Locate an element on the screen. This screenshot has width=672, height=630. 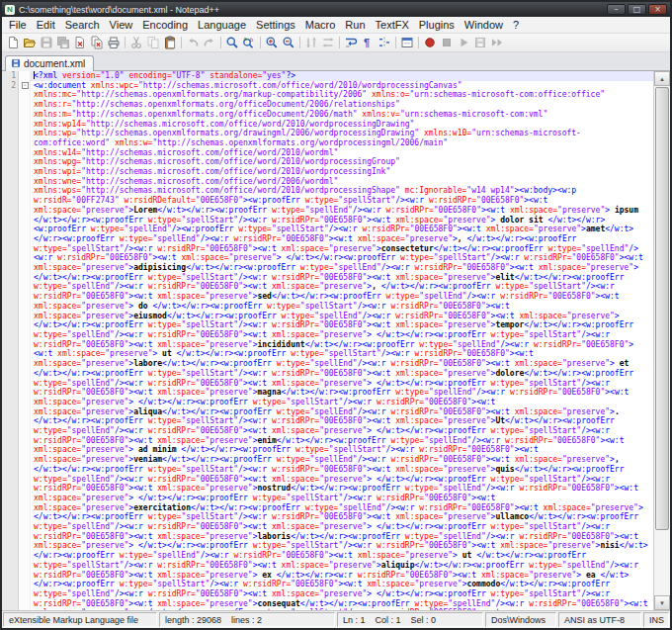
menu-item-view: View is located at coordinates (122, 25).